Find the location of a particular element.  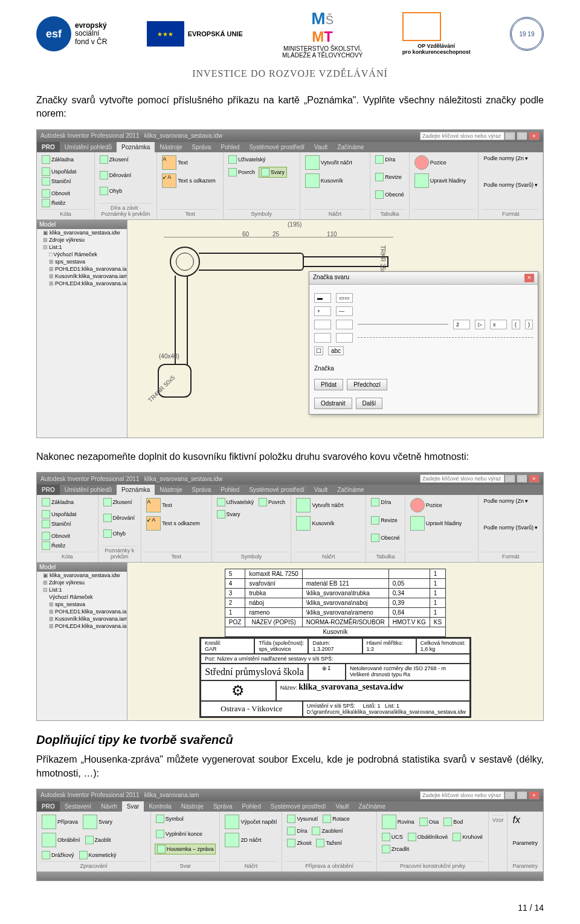

tree-item: ⊞Zdroje výkresu is located at coordinates (82, 240).